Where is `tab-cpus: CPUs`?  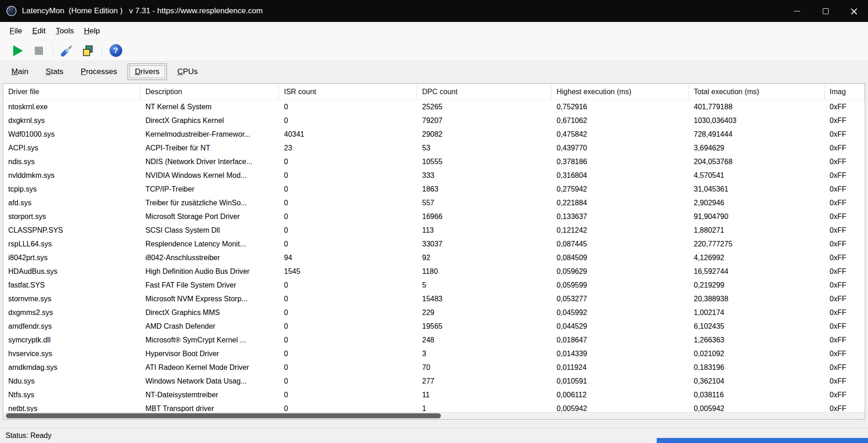
tab-cpus: CPUs is located at coordinates (188, 72).